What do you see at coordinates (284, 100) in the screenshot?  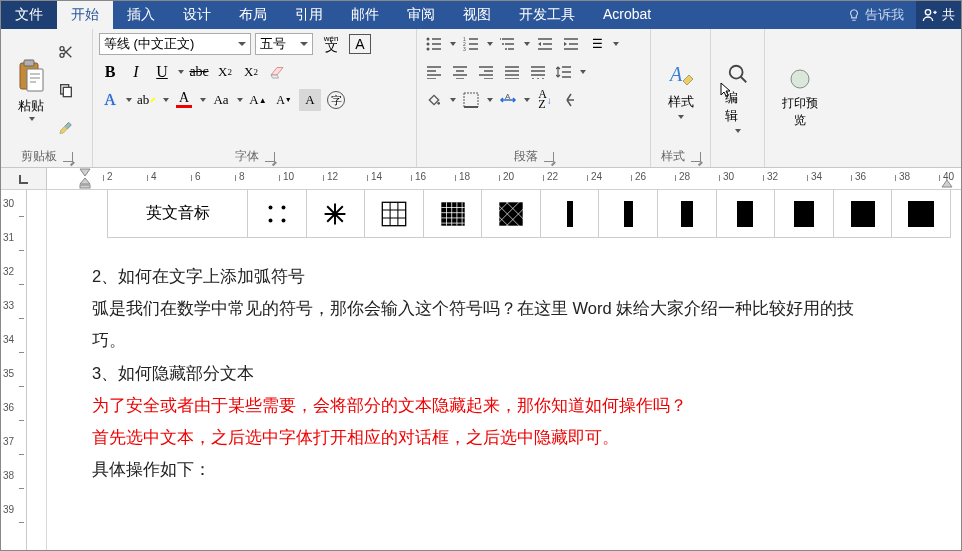 I see `shrink-font-button: A▼` at bounding box center [284, 100].